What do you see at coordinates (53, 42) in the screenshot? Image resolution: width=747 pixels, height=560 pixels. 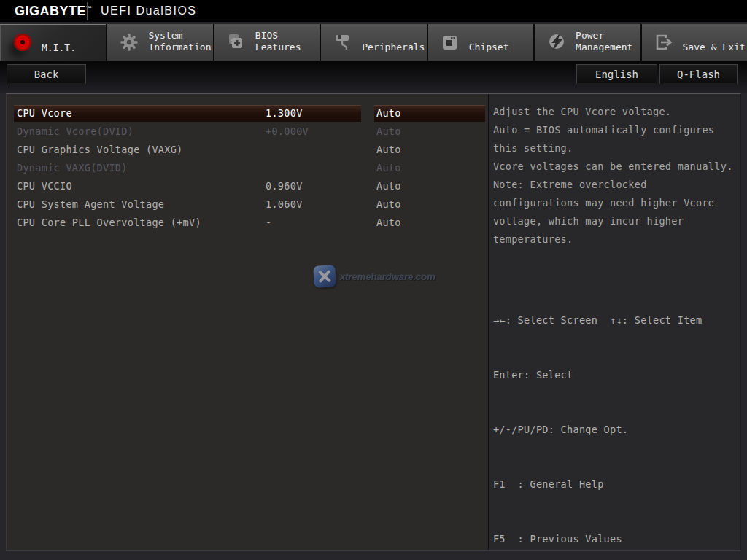 I see `tab-mit: M.I.T.` at bounding box center [53, 42].